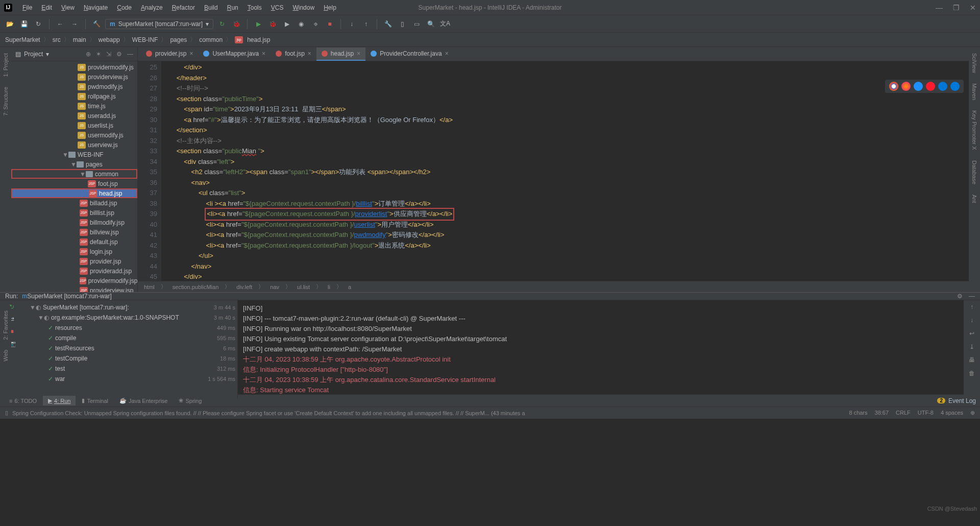 This screenshot has width=980, height=526. What do you see at coordinates (957, 8) in the screenshot?
I see `maximize-button: ❐` at bounding box center [957, 8].